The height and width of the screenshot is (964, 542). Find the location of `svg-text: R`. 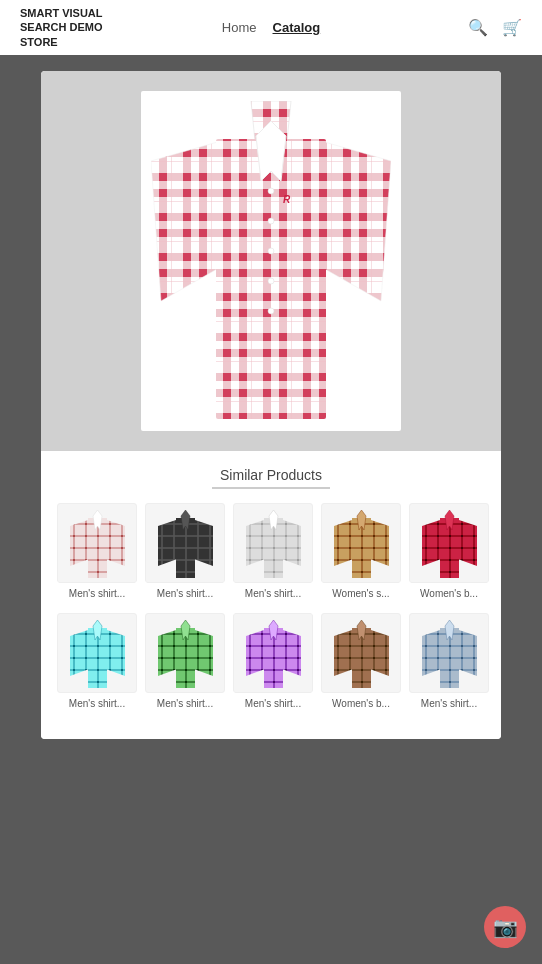

svg-text: R is located at coordinates (287, 200).